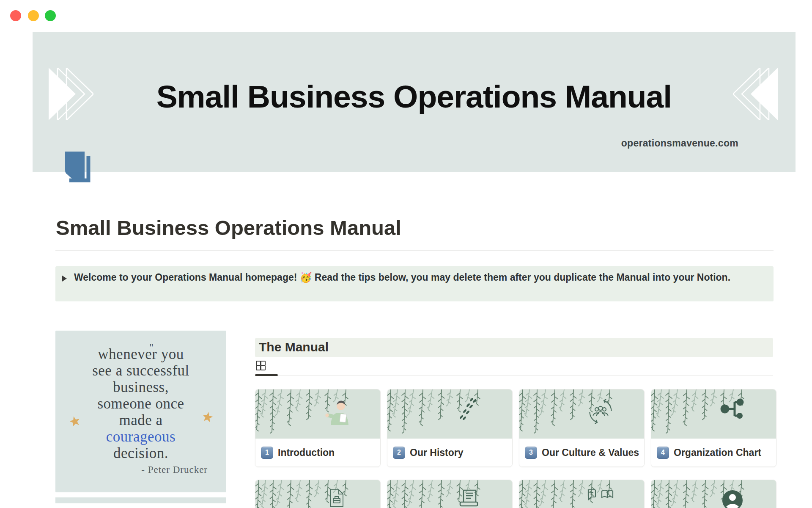 This screenshot has width=812, height=508. I want to click on manual-heading-text: The Manual, so click(294, 347).